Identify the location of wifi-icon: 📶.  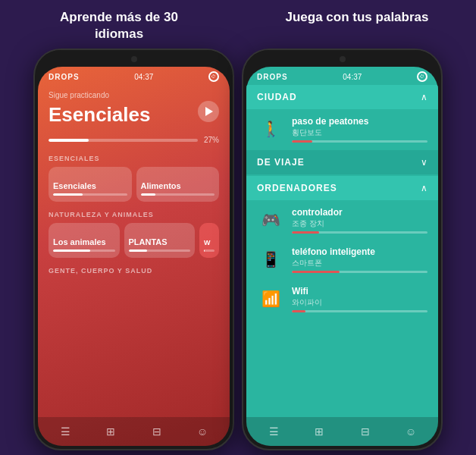
(271, 299).